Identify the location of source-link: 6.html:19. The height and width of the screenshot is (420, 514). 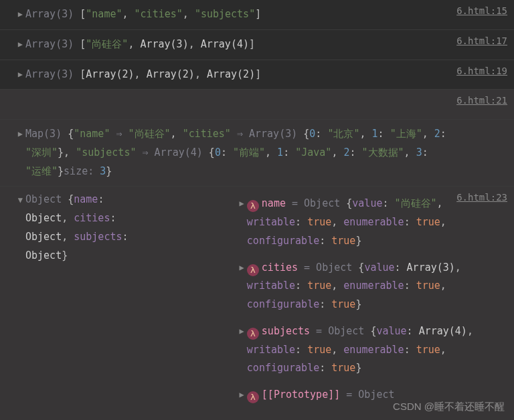
(482, 71).